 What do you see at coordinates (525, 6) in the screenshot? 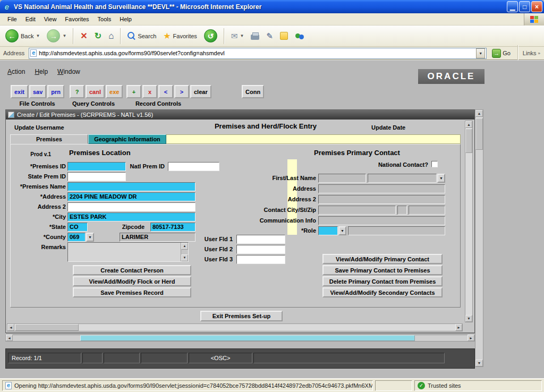
I see `maximize-button: □` at bounding box center [525, 6].